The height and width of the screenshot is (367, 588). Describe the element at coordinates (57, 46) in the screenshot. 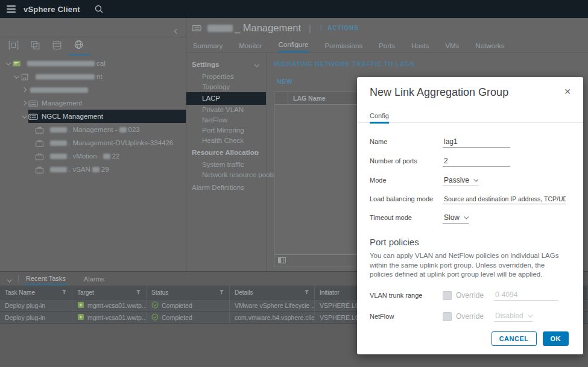

I see `nav-tab-storage` at that location.